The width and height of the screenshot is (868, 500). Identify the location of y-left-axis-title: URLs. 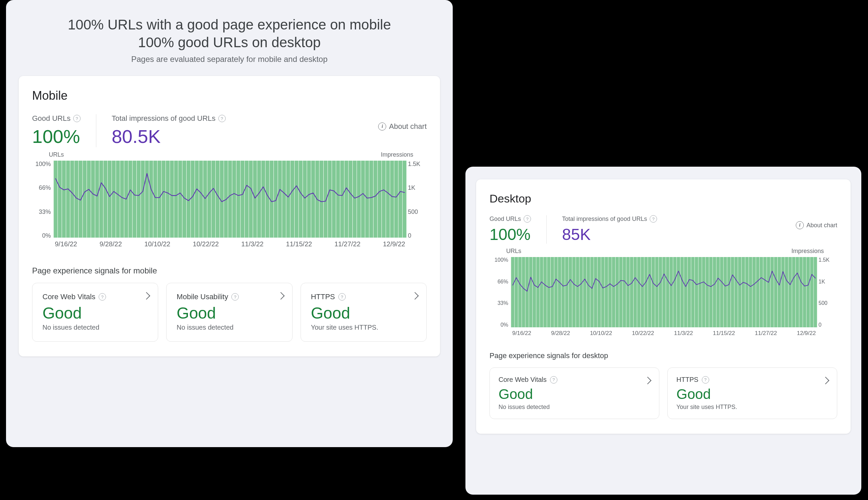
(56, 155).